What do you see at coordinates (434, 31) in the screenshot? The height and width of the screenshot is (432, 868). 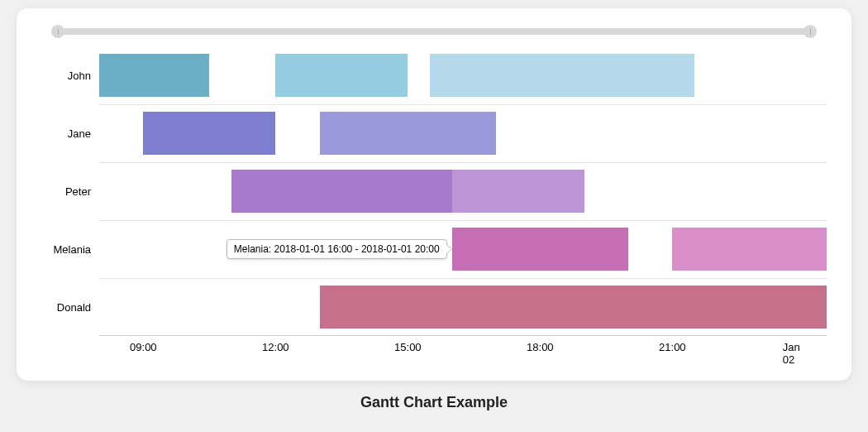 I see `range-scrollbar` at bounding box center [434, 31].